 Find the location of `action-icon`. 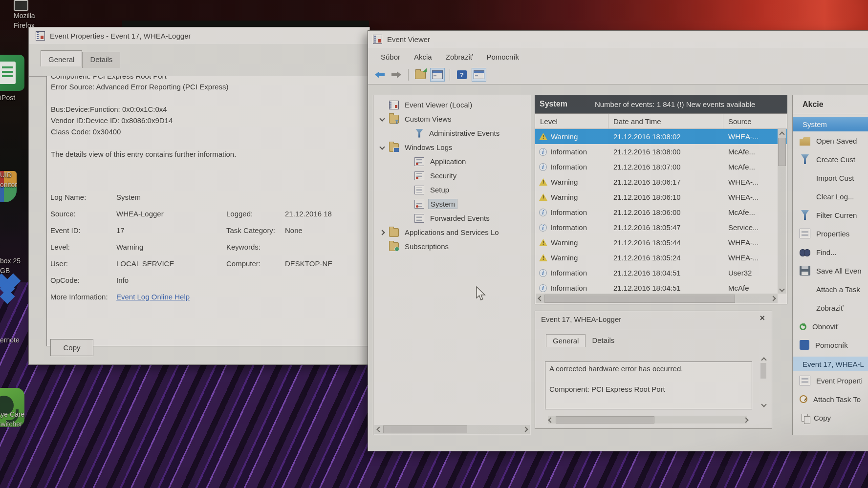

action-icon is located at coordinates (805, 159).